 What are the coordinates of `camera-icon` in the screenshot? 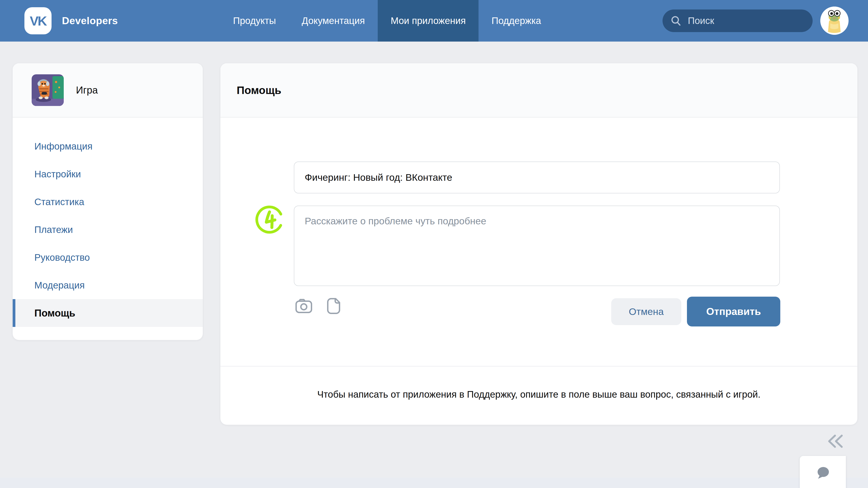 It's located at (304, 306).